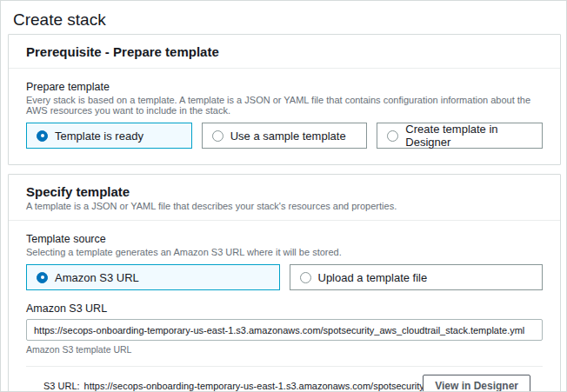 This screenshot has height=392, width=567. What do you see at coordinates (284, 239) in the screenshot?
I see `template-source-label: Template source` at bounding box center [284, 239].